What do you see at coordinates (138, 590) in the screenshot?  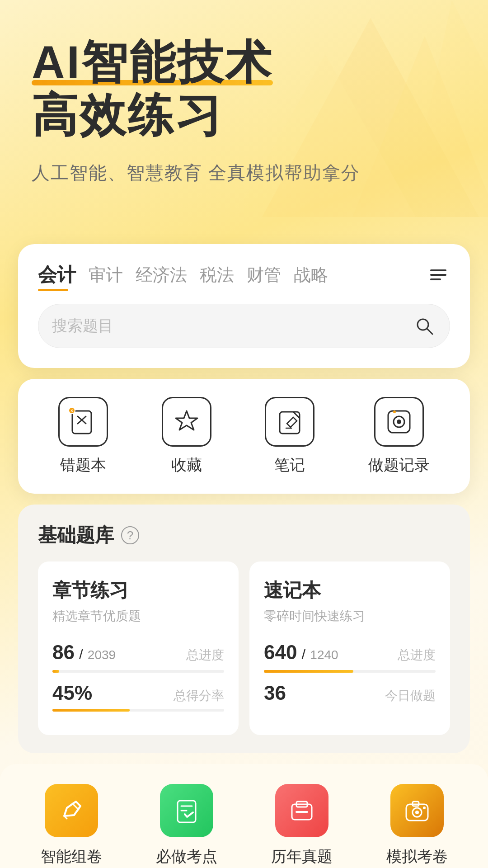 I see `bank-chapter-title: 章节练习` at bounding box center [138, 590].